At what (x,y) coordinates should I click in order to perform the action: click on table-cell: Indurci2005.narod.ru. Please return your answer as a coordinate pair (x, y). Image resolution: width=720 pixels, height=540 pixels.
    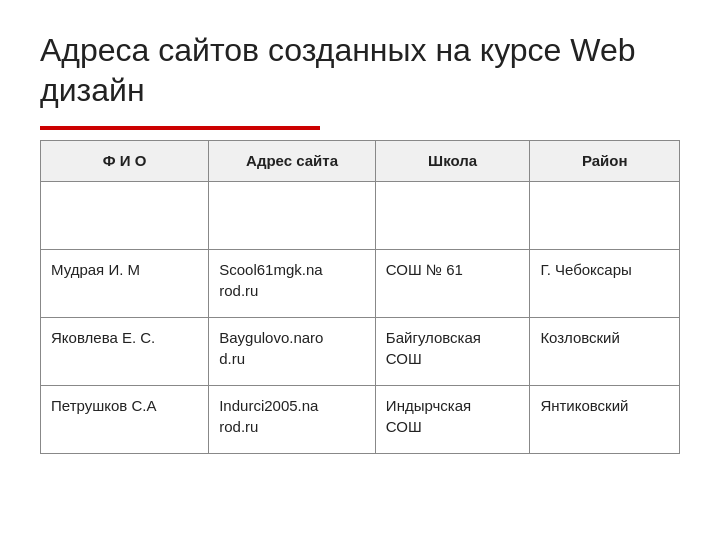
    Looking at the image, I should click on (292, 420).